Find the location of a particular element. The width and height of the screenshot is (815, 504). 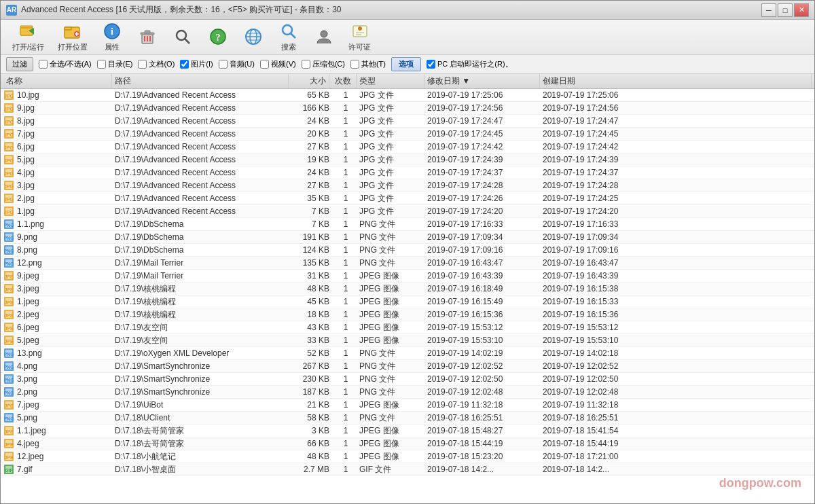

table-row: JPG 1.jpg D:\7.19\Advanced Recent Access… is located at coordinates (408, 212).